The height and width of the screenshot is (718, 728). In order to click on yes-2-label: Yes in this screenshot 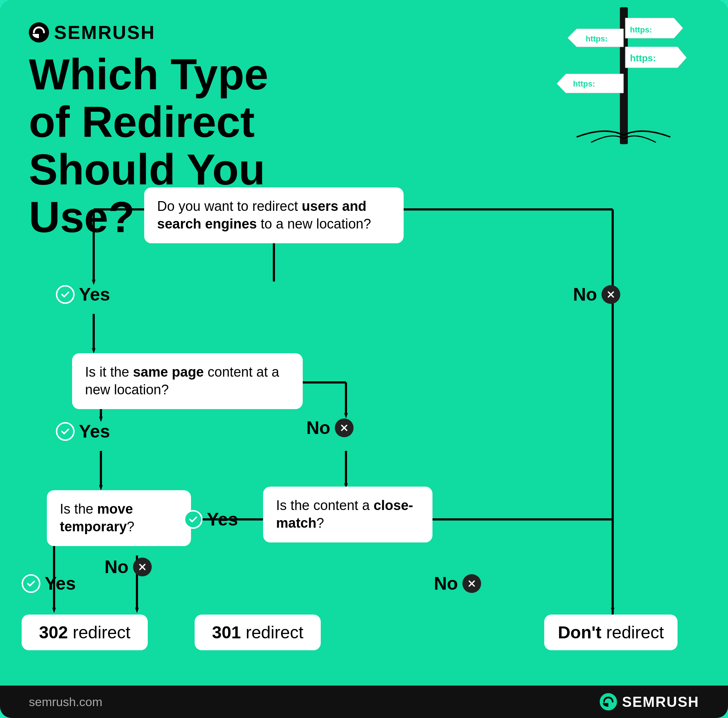, I will do `click(83, 431)`.